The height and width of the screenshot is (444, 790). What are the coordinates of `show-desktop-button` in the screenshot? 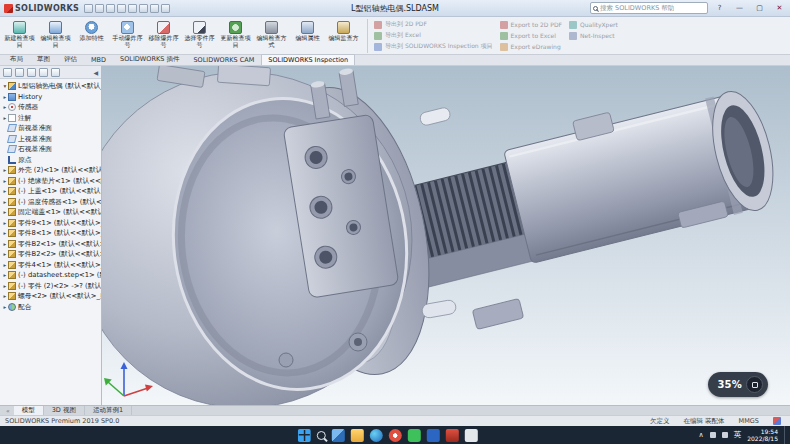 It's located at (786, 435).